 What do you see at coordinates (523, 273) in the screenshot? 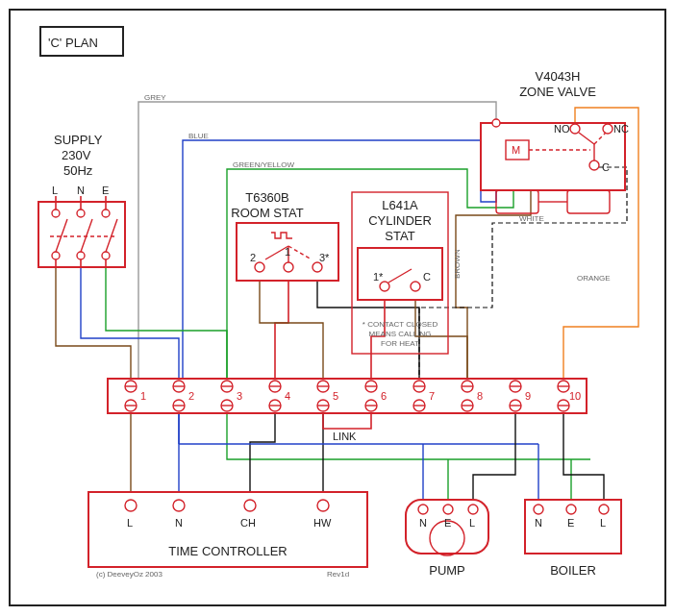
I see `wire-white-zone` at bounding box center [523, 273].